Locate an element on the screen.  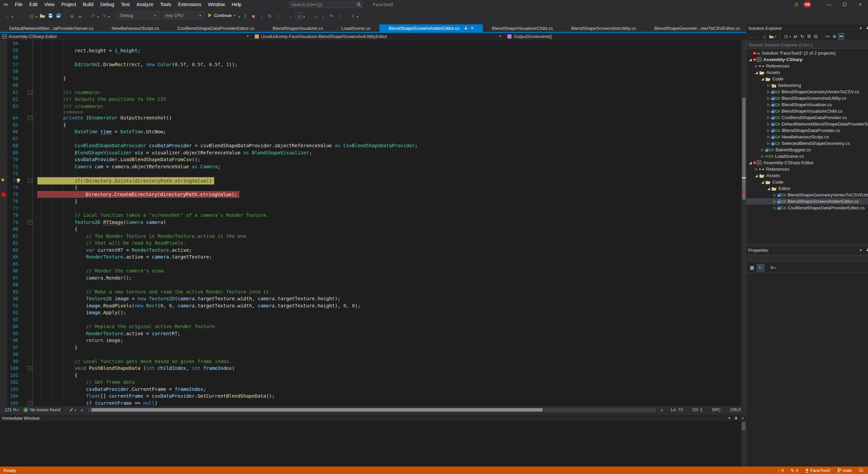
property-pages-icon is located at coordinates (772, 268).